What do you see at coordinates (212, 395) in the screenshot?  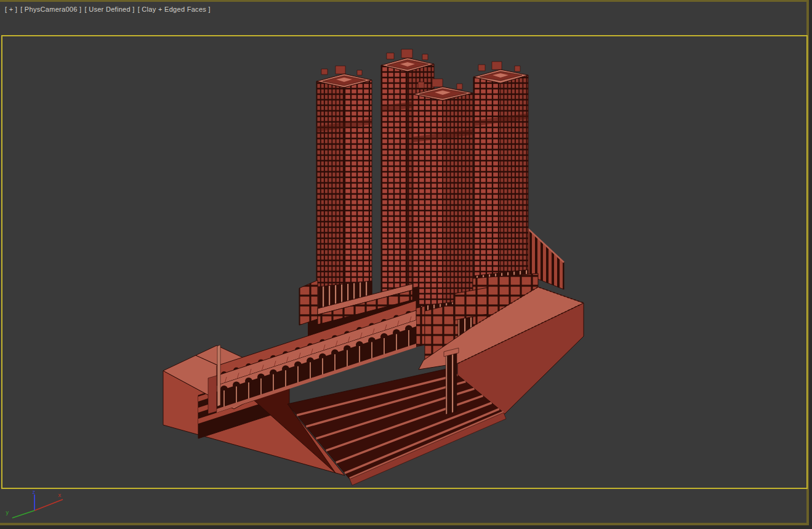 I see `arcade-end-cap` at bounding box center [212, 395].